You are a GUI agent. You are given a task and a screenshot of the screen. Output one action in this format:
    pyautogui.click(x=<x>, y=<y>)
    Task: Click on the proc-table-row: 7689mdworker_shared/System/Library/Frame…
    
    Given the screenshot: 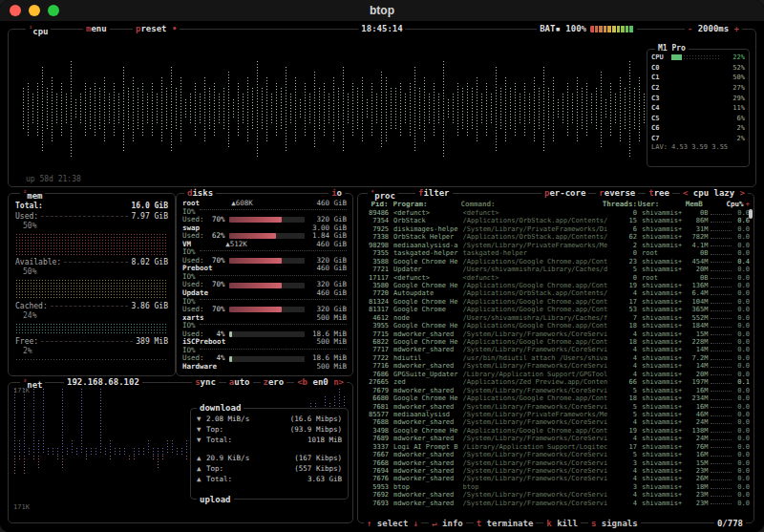 What is the action you would take?
    pyautogui.click(x=557, y=438)
    